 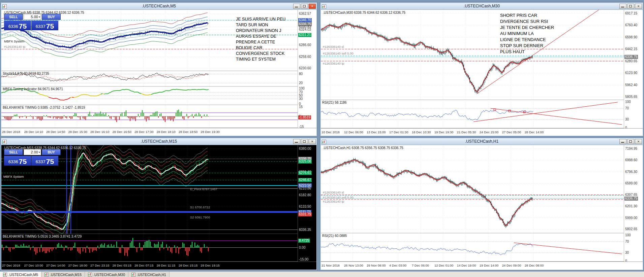 What do you see at coordinates (534, 265) in the screenshot?
I see `time-axis-label: 28 Dec 08:00` at bounding box center [534, 265].